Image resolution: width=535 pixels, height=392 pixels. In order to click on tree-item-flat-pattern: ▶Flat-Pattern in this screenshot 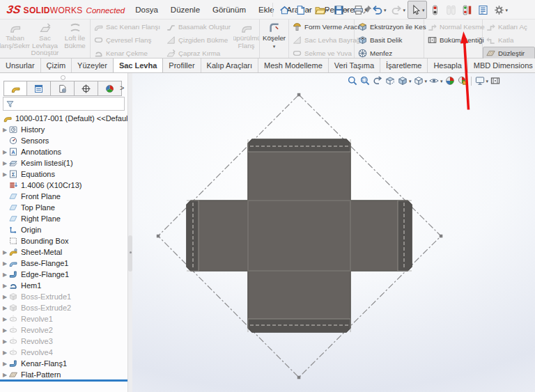, I will do `click(64, 375)`.